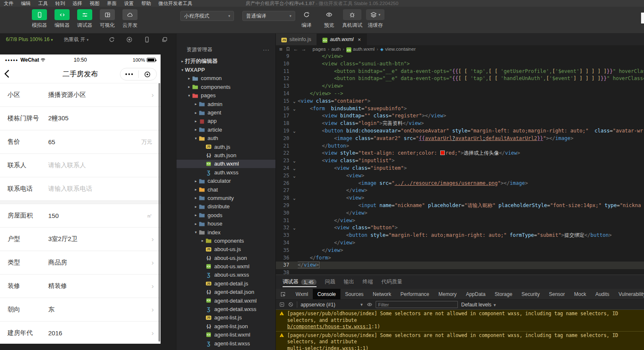  I want to click on toolbar-button: 可视化, so click(107, 19).